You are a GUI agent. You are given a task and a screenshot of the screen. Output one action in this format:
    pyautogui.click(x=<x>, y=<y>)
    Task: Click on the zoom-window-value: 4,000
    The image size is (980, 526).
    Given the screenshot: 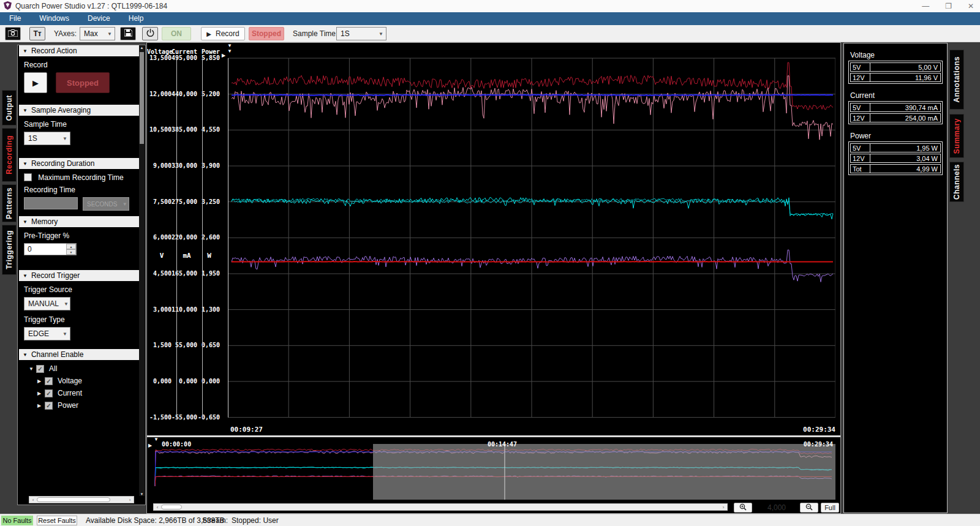 What is the action you would take?
    pyautogui.click(x=777, y=508)
    